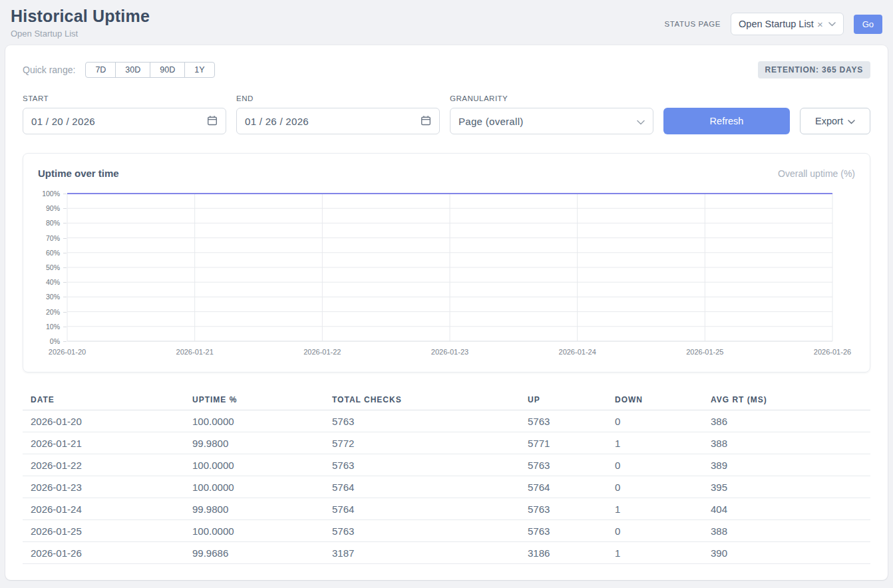  Describe the element at coordinates (49, 70) in the screenshot. I see `quick-range-label: Quick range:` at that location.